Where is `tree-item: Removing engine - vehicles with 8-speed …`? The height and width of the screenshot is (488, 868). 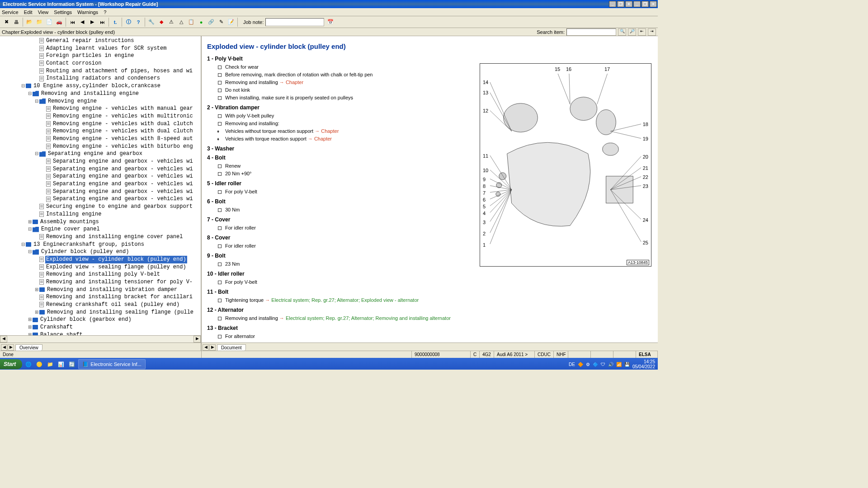
tree-item: Removing engine - vehicles with 8-speed … is located at coordinates (100, 139).